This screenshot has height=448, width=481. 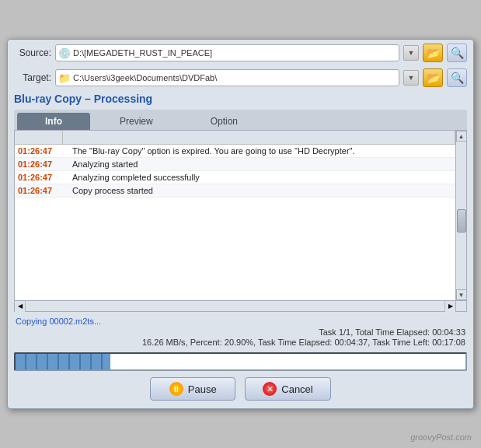 What do you see at coordinates (241, 77) in the screenshot?
I see `target-row: Target: 📁 C:\Users\i3geek\Documents\DVDF…` at bounding box center [241, 77].